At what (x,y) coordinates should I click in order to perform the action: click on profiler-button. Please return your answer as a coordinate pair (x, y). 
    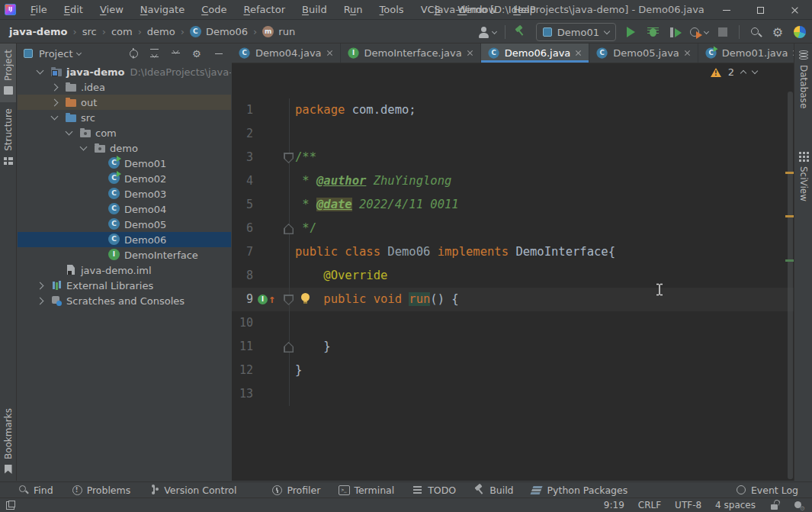
    Looking at the image, I should click on (698, 32).